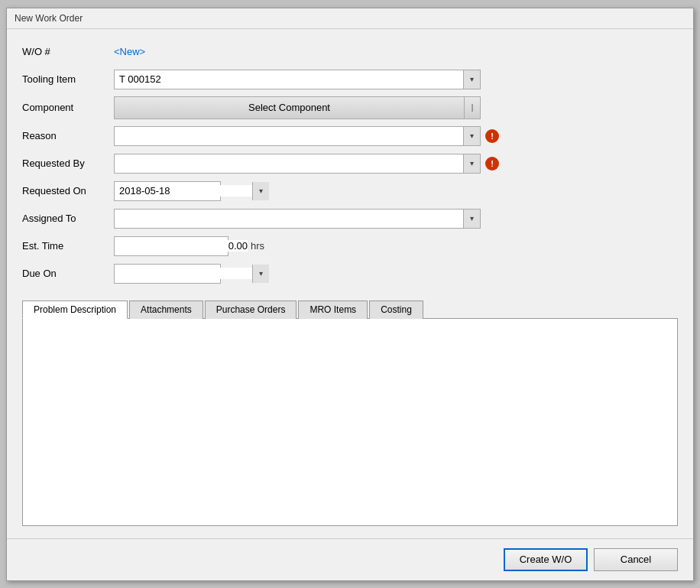 Image resolution: width=700 pixels, height=588 pixels. What do you see at coordinates (68, 80) in the screenshot?
I see `tooling-label: Tooling Item` at bounding box center [68, 80].